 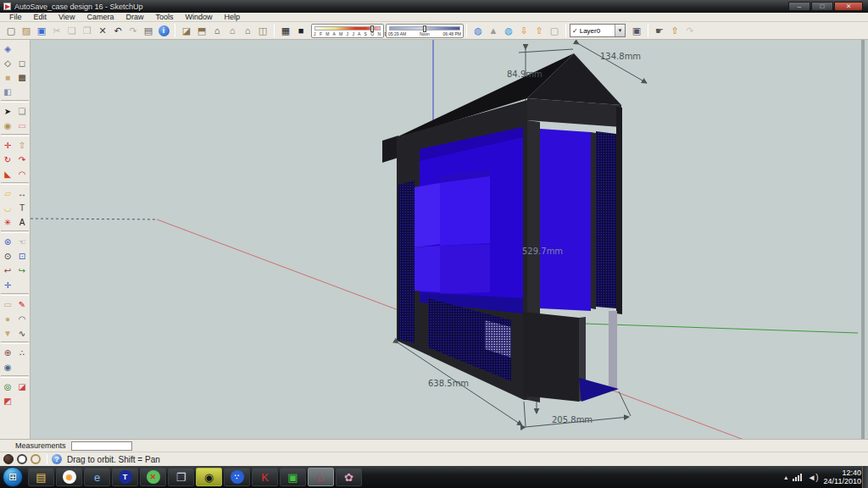 I want to click on zoom-window-tool-button: ⊡, so click(x=22, y=256).